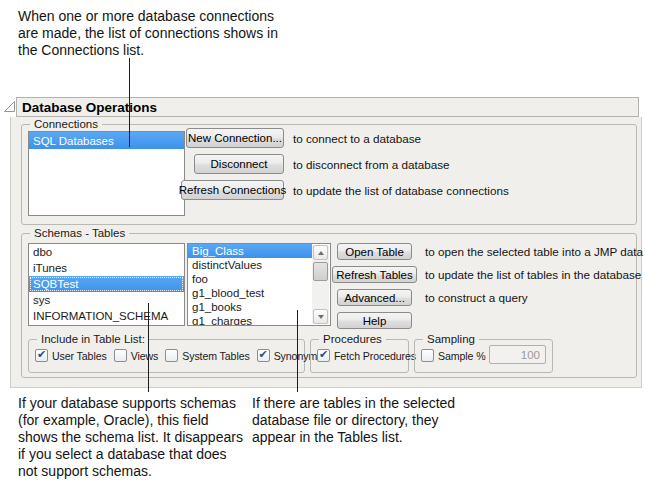  I want to click on annotation-line: shows the schema list. It disappears, so click(130, 438).